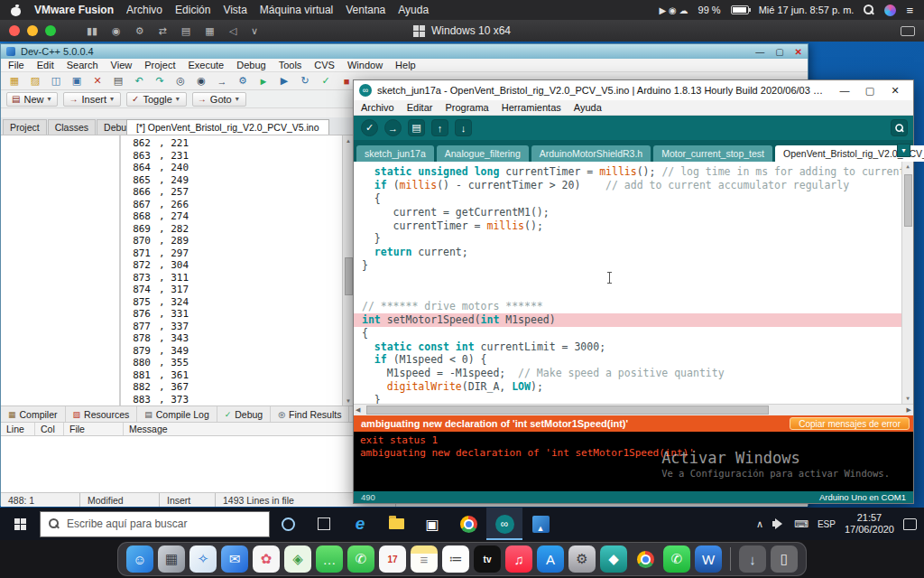 The image size is (924, 578). I want to click on macos-app-menu: VMware Fusion, so click(74, 10).